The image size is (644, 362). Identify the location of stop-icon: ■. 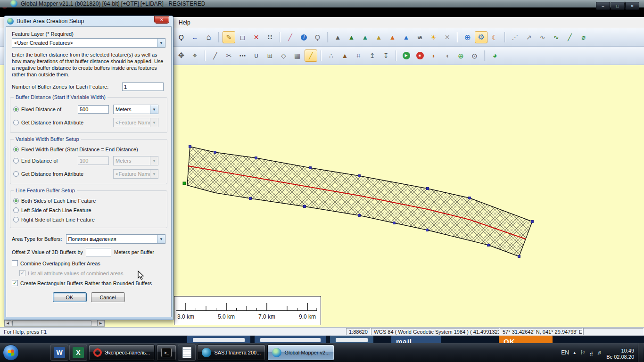
(420, 56).